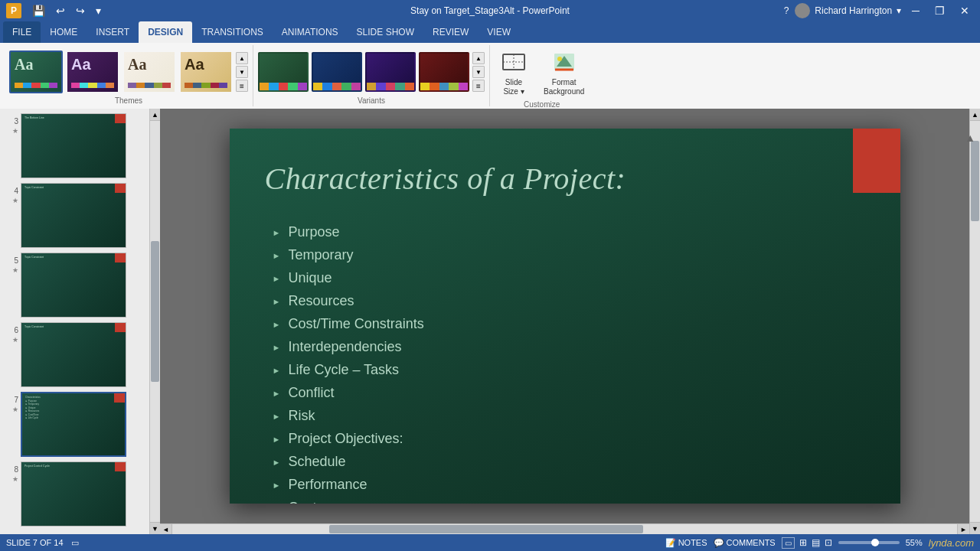 The image size is (980, 551). Describe the element at coordinates (348, 347) in the screenshot. I see `bullet-interdependencies: ► Interdependencies` at that location.